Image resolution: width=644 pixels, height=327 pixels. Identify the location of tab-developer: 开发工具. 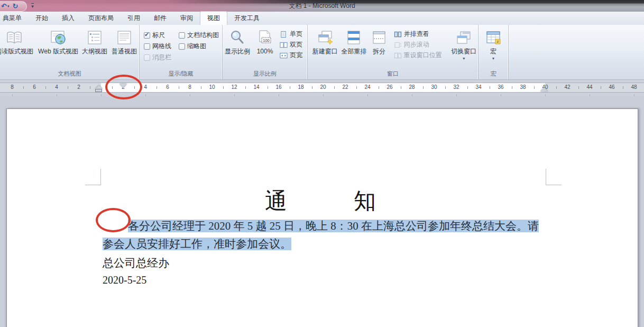
(247, 18).